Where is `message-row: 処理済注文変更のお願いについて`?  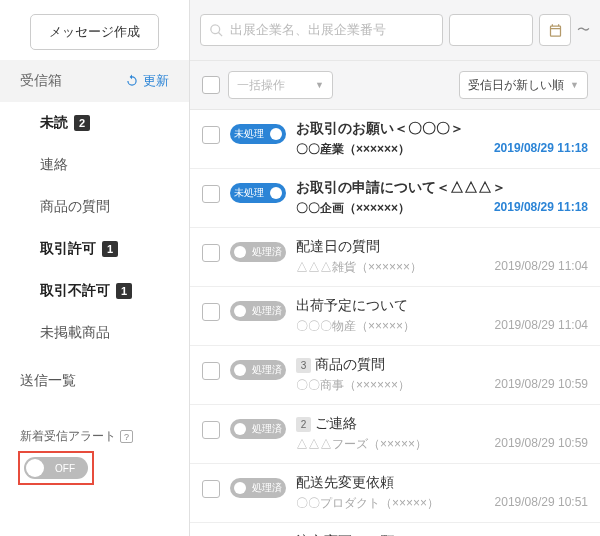 message-row: 処理済注文変更のお願いについて is located at coordinates (395, 530).